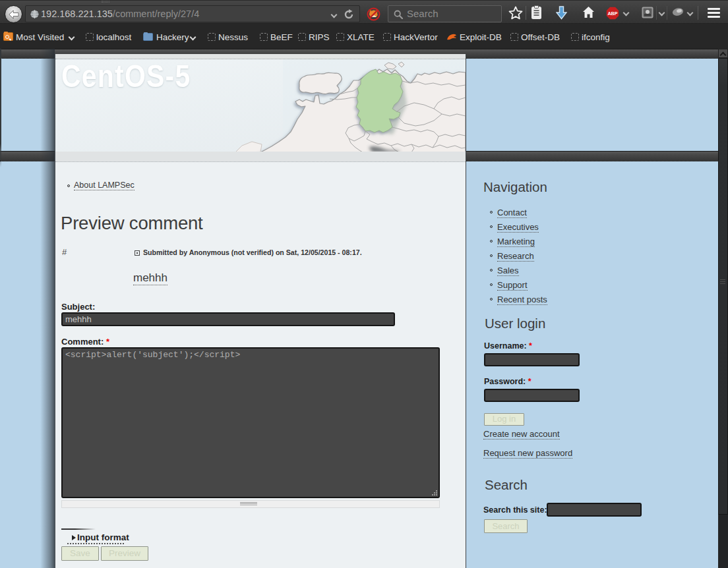 The width and height of the screenshot is (728, 568). Describe the element at coordinates (612, 13) in the screenshot. I see `svg-text: ABP` at that location.